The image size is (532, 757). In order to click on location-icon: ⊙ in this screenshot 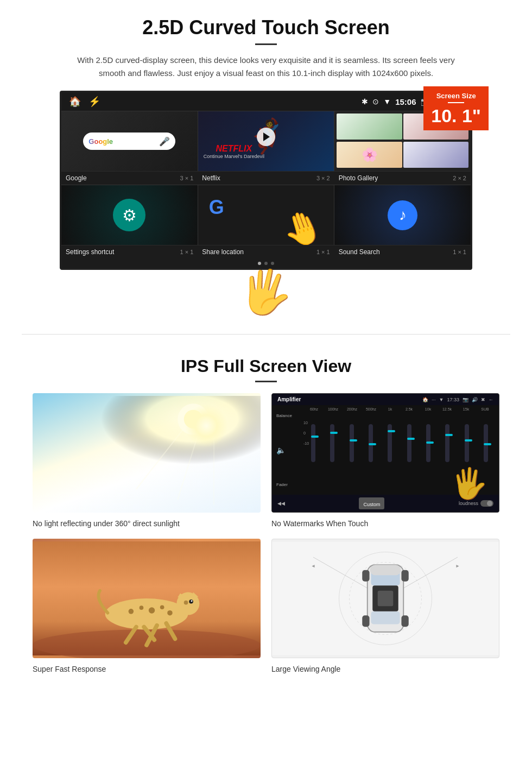, I will do `click(376, 102)`.